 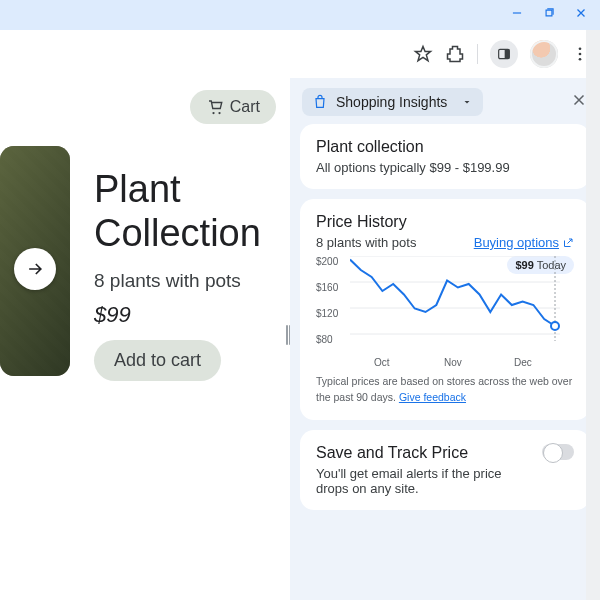 I want to click on profile-avatar, so click(x=544, y=54).